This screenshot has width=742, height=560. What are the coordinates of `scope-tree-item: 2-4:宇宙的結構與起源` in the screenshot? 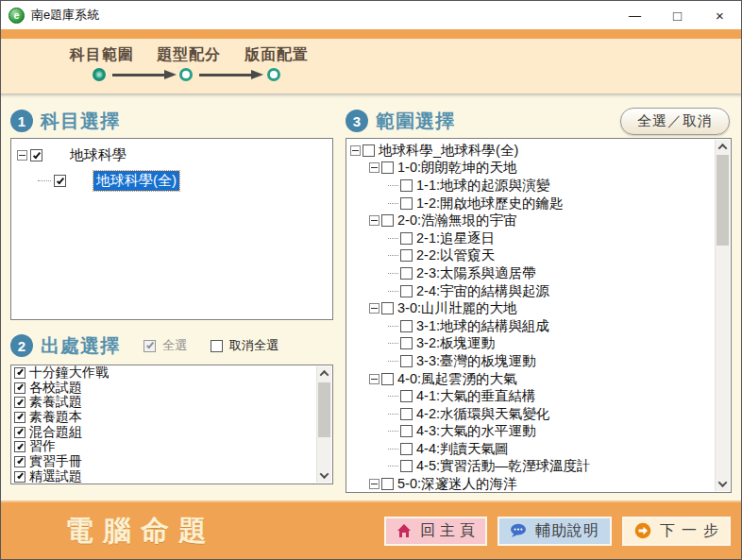 It's located at (531, 291).